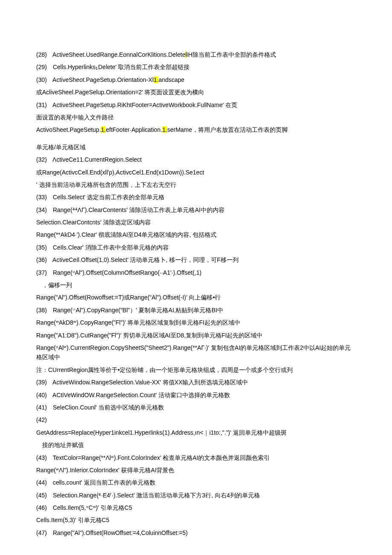 This screenshot has width=392, height=555. Describe the element at coordinates (196, 285) in the screenshot. I see `text-line: ，偏移一列` at that location.